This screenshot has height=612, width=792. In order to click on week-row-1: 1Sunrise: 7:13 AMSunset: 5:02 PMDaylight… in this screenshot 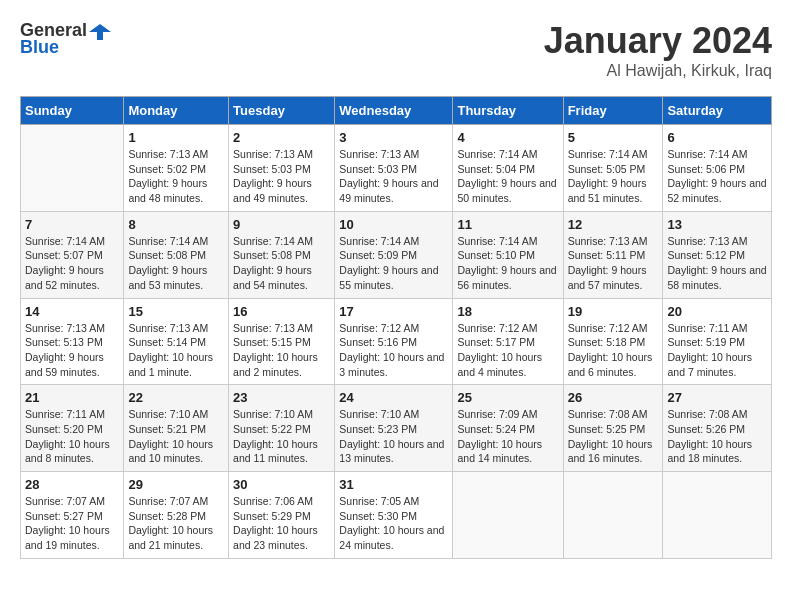, I will do `click(396, 168)`.